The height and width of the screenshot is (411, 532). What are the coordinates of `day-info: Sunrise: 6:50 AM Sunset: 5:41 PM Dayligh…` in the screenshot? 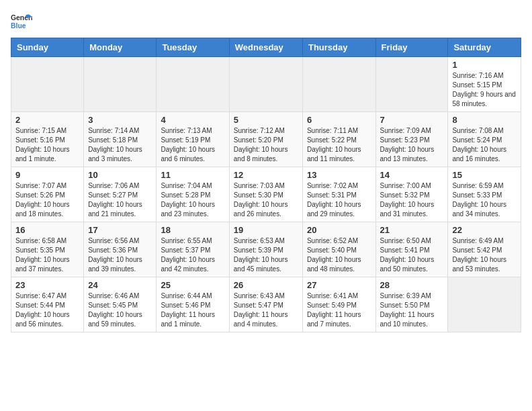 It's located at (412, 255).